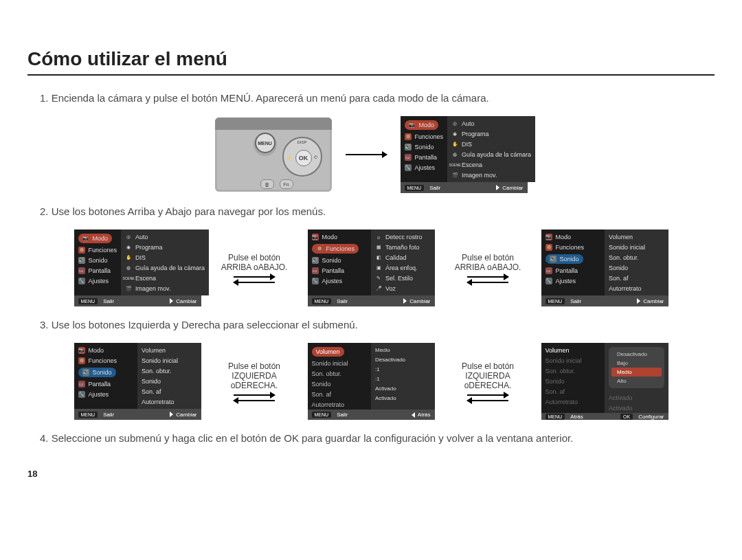  What do you see at coordinates (254, 282) in the screenshot?
I see `arrow-left-icon` at bounding box center [254, 282].